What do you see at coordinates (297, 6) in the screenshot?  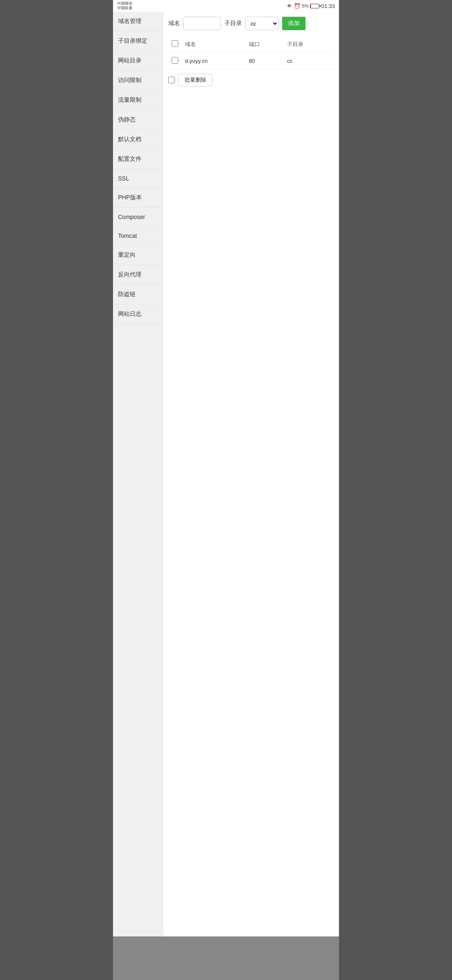 I see `alarm-icon: ⏰` at bounding box center [297, 6].